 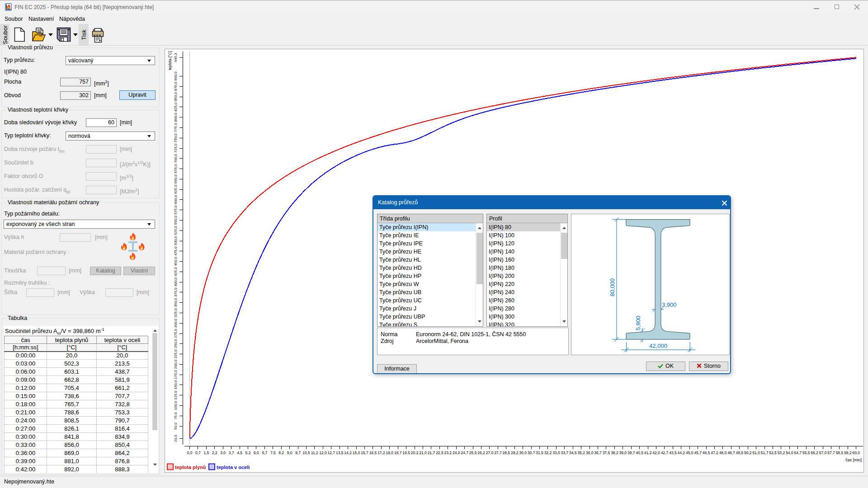 I want to click on svg-text: 5,900, so click(x=638, y=324).